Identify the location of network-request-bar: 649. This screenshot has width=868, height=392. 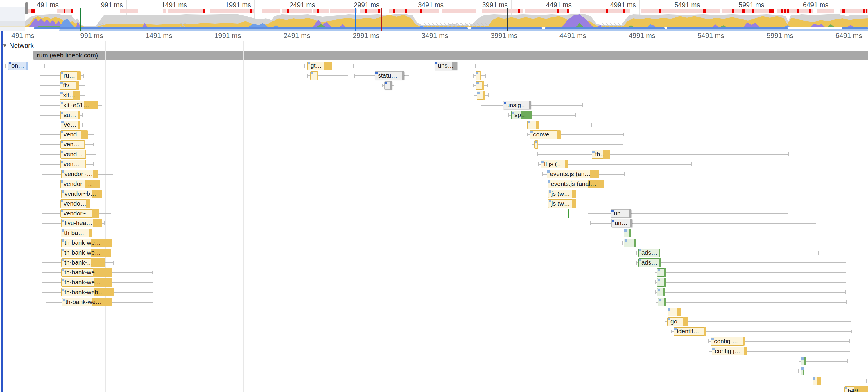
(856, 389).